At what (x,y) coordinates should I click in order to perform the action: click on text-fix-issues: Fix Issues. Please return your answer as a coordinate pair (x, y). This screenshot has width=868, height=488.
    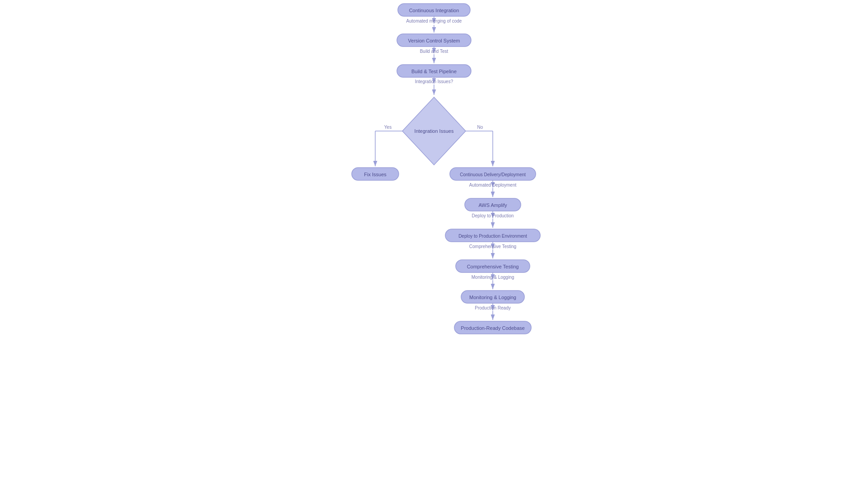
    Looking at the image, I should click on (375, 174).